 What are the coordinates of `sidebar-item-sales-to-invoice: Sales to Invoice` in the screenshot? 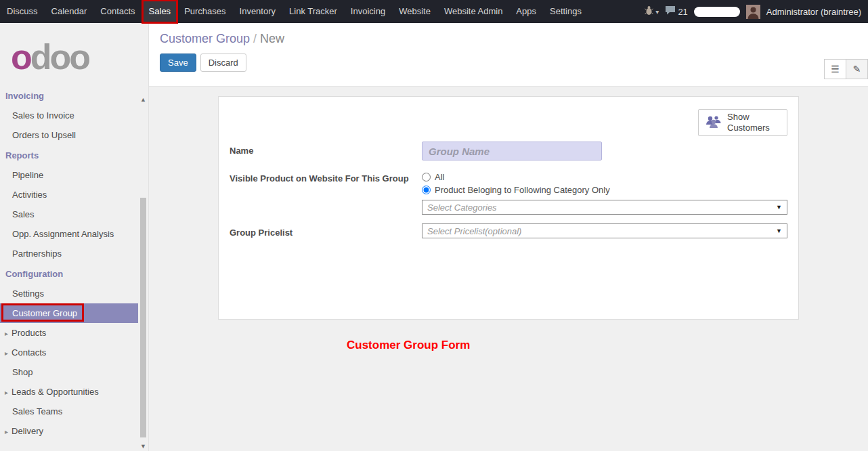 It's located at (69, 115).